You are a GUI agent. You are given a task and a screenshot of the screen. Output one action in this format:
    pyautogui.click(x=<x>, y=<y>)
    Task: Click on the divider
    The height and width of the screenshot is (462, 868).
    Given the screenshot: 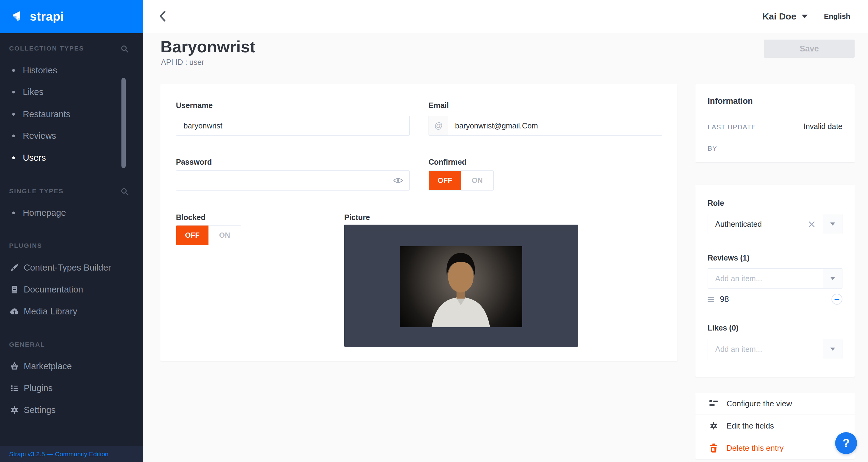 What is the action you would take?
    pyautogui.click(x=816, y=16)
    